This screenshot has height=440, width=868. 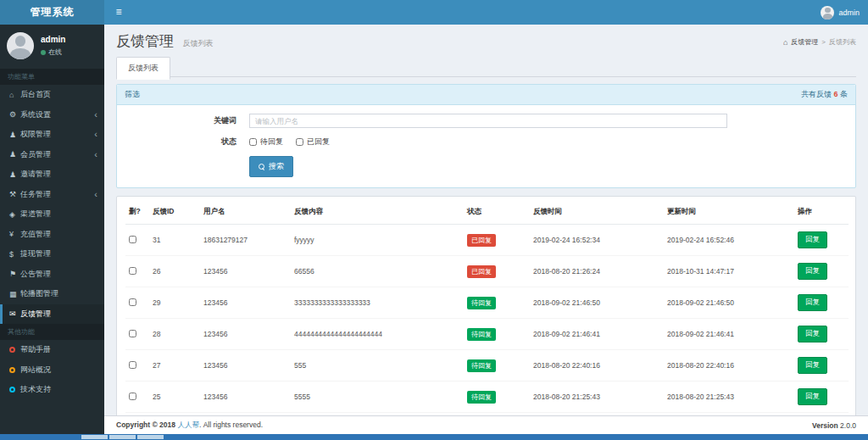 What do you see at coordinates (266, 142) in the screenshot?
I see `status-checkbox-option: 待回复` at bounding box center [266, 142].